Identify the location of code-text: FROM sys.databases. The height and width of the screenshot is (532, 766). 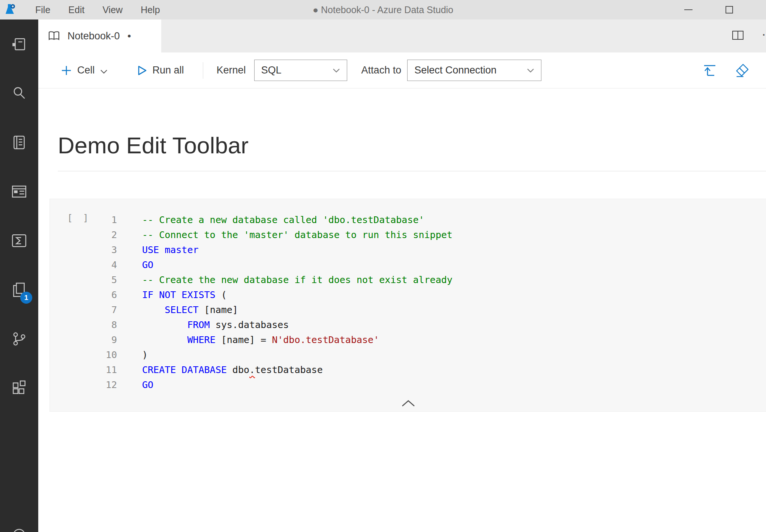
(203, 325).